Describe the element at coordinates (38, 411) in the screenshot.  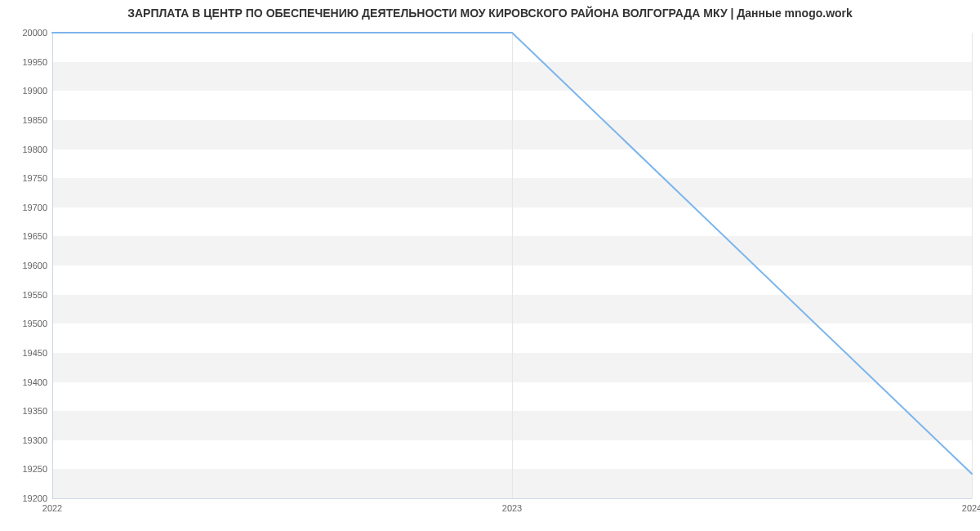
I see `y-tick-label: 19350` at that location.